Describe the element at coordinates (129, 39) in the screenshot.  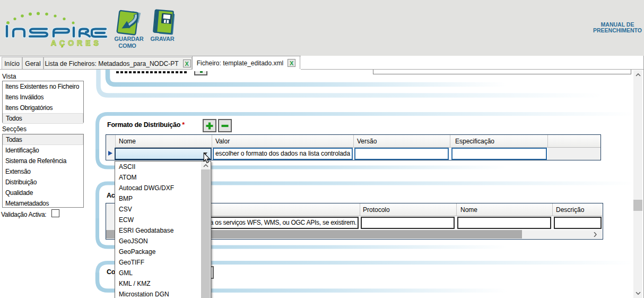
I see `svg-text: GUARDAR` at that location.